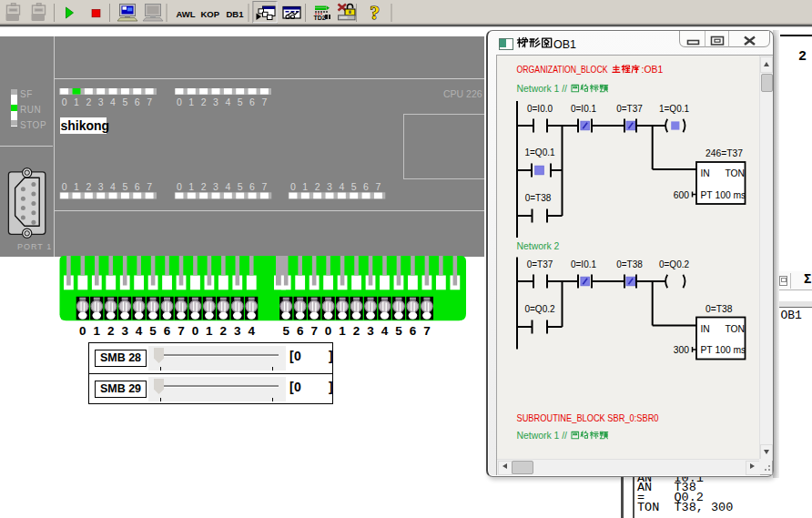 The image size is (812, 518). What do you see at coordinates (320, 18) in the screenshot?
I see `svg-text: TD2` at bounding box center [320, 18].